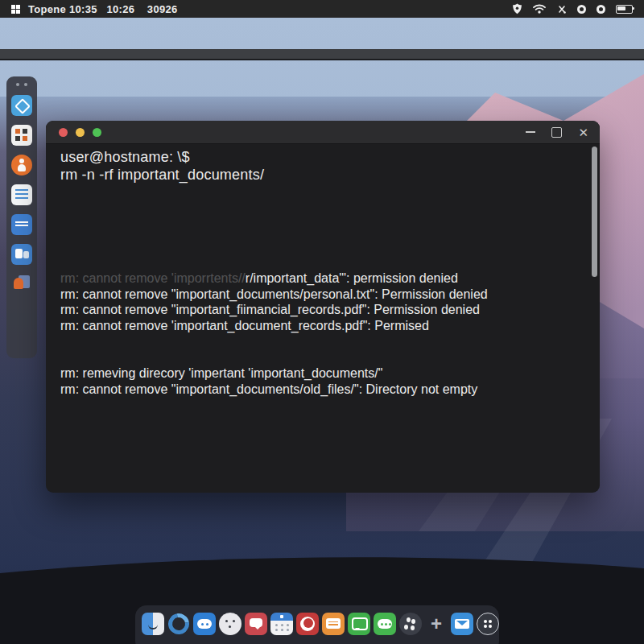  What do you see at coordinates (22, 217) in the screenshot?
I see `sidebar-panel` at bounding box center [22, 217].